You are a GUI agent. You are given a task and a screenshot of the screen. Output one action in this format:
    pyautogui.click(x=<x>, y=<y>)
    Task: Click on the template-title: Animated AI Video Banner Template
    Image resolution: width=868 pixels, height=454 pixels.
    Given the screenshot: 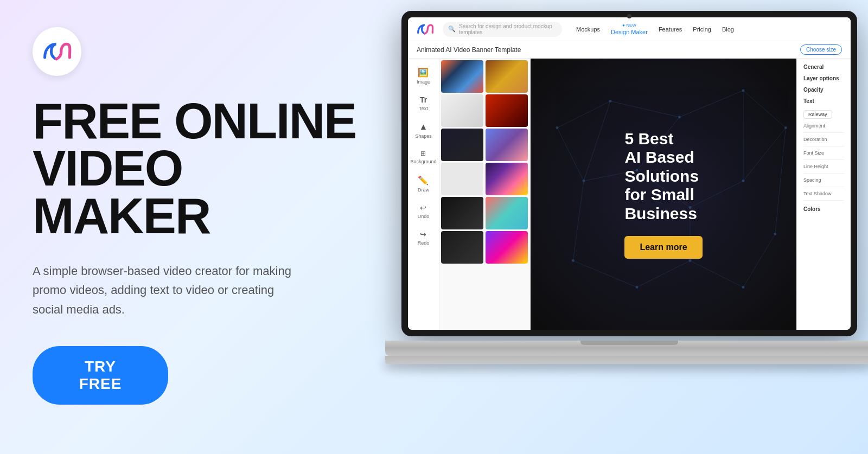 What is the action you would take?
    pyautogui.click(x=469, y=50)
    